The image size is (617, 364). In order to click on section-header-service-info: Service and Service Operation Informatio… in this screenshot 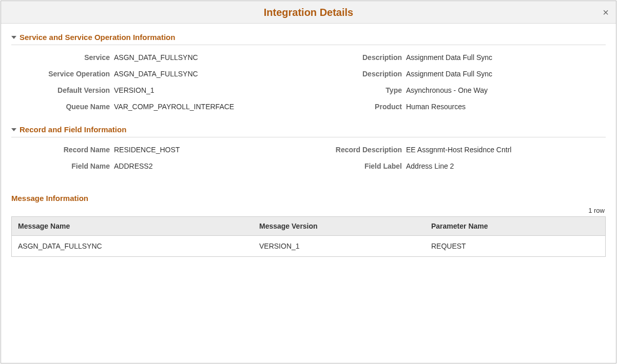, I will do `click(308, 39)`.